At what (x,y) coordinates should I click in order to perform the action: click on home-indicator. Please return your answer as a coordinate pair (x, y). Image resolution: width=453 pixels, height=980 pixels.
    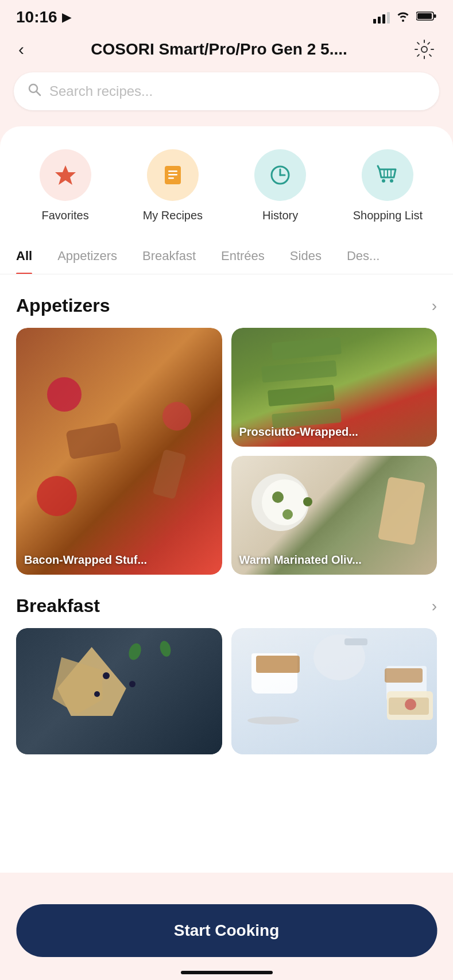
    Looking at the image, I should click on (227, 973).